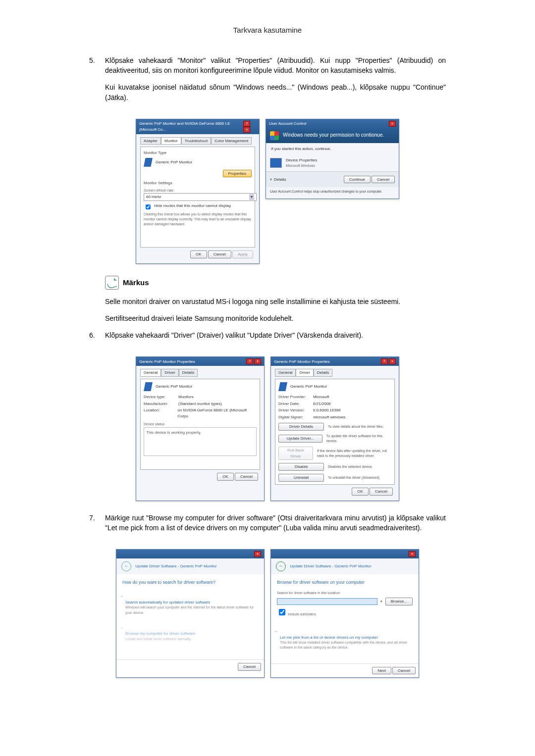  Describe the element at coordinates (301, 478) in the screenshot. I see `uninstall-button: Uninstall` at that location.